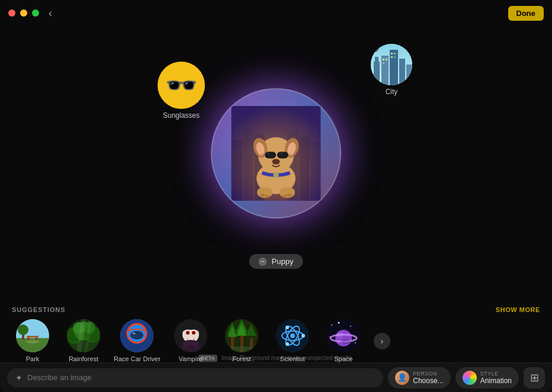 Image resolution: width=552 pixels, height=392 pixels. What do you see at coordinates (293, 359) in the screenshot?
I see `scientist-label: Scientist` at bounding box center [293, 359].